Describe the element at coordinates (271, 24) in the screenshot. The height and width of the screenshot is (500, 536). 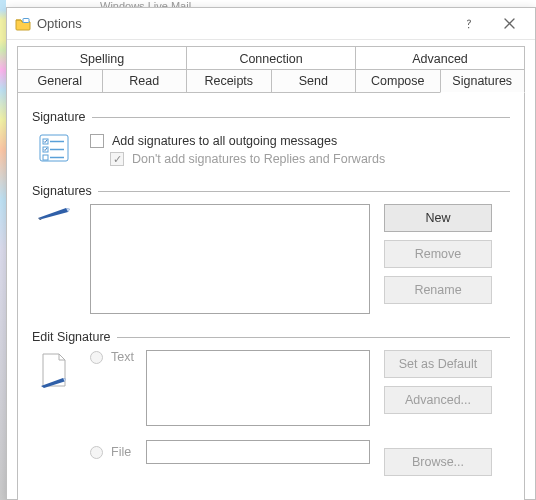
I see `titlebar: Options` at that location.